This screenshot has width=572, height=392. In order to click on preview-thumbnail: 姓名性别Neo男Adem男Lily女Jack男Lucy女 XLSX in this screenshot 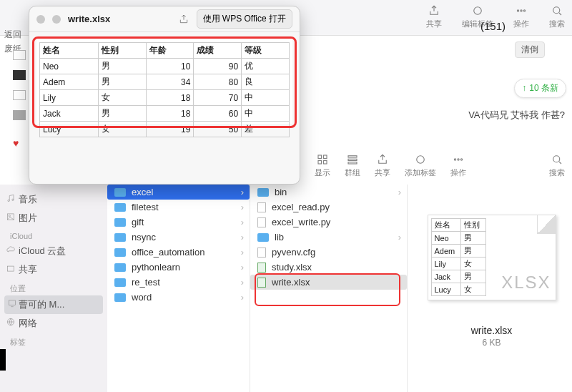, I will do `click(492, 258)`.